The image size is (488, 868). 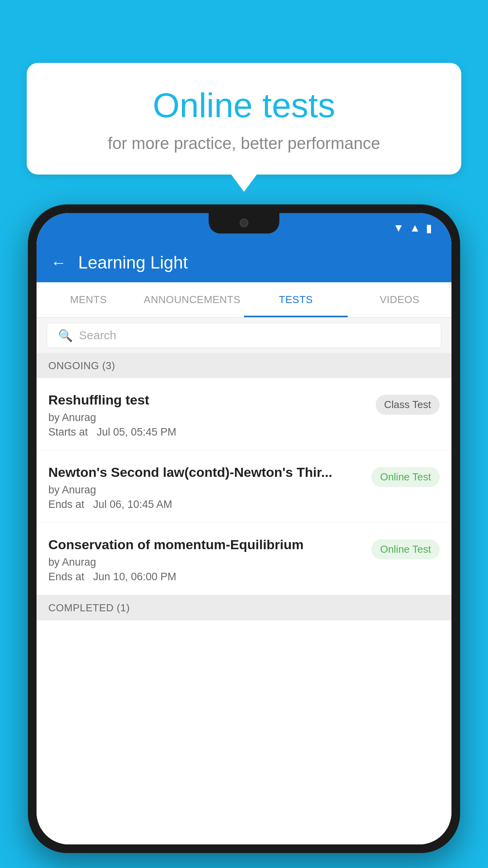 I want to click on back-button: ←, so click(x=59, y=263).